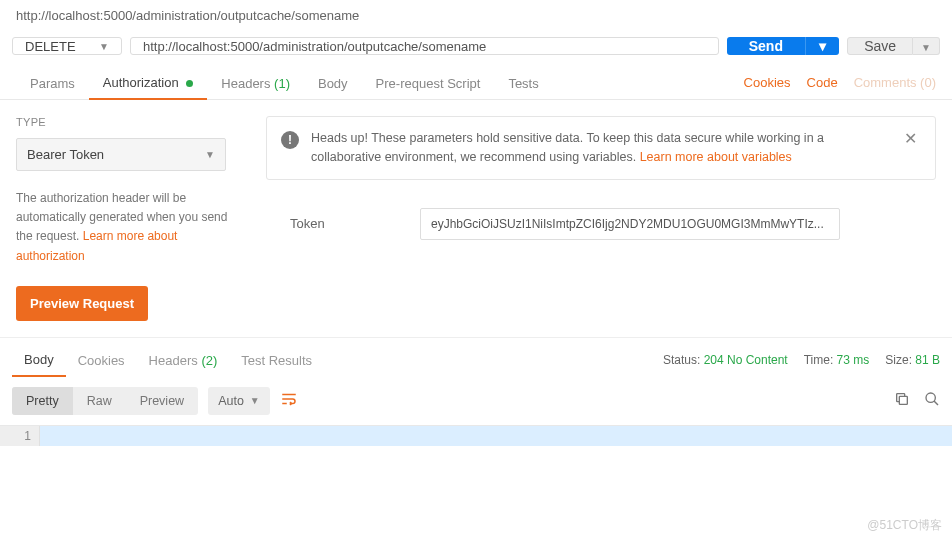 The image size is (952, 540). Describe the element at coordinates (148, 82) in the screenshot. I see `tab-authorization: Authorization` at that location.